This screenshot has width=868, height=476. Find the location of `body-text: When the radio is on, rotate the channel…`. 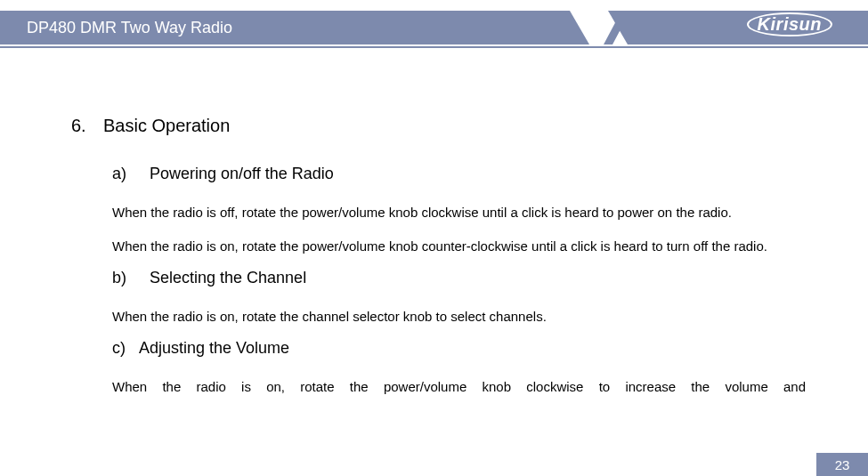

body-text: When the radio is on, rotate the channel… is located at coordinates (459, 317).